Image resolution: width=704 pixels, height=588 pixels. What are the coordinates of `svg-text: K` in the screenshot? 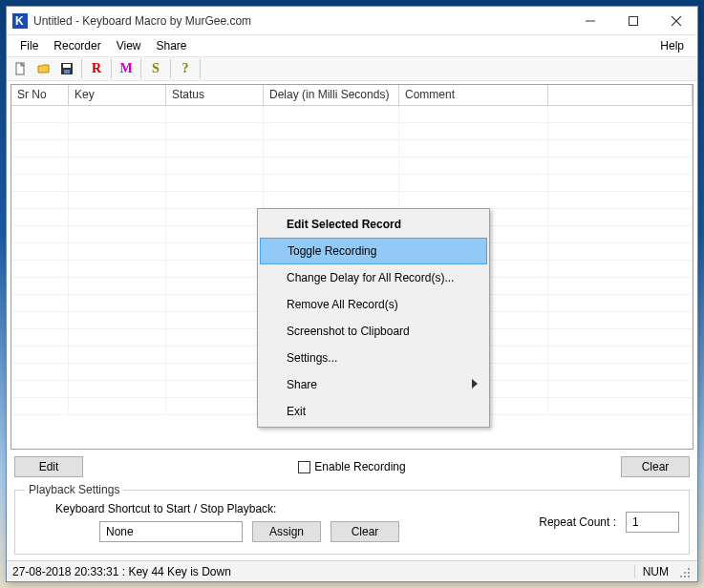 It's located at (19, 21).